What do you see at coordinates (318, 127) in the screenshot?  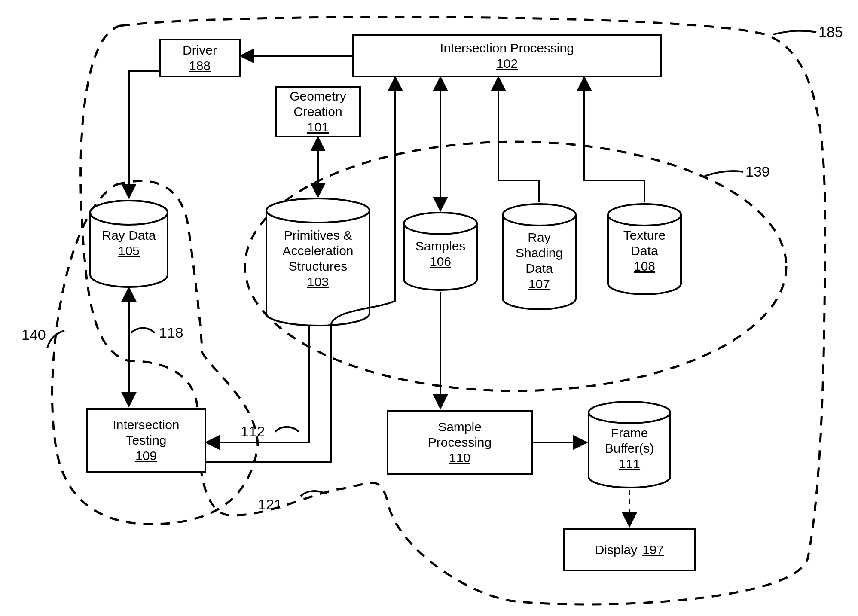 I see `geometry-creation-ref: 101` at bounding box center [318, 127].